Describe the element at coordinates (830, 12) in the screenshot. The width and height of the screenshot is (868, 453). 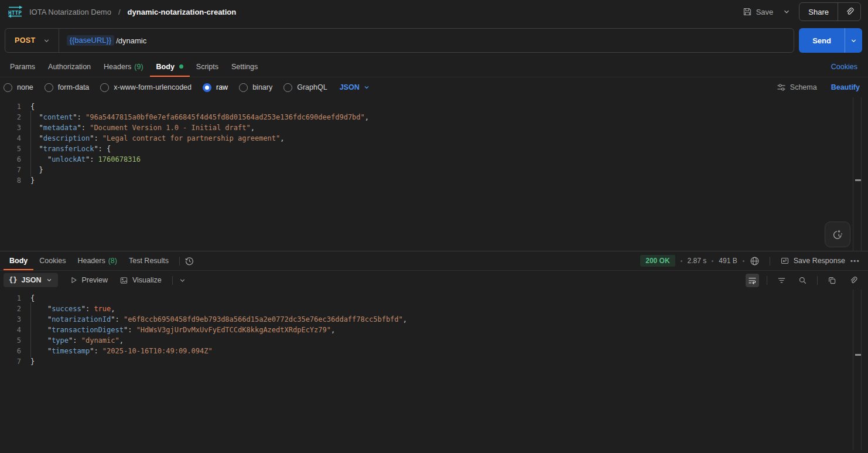
I see `share-group: Share` at that location.